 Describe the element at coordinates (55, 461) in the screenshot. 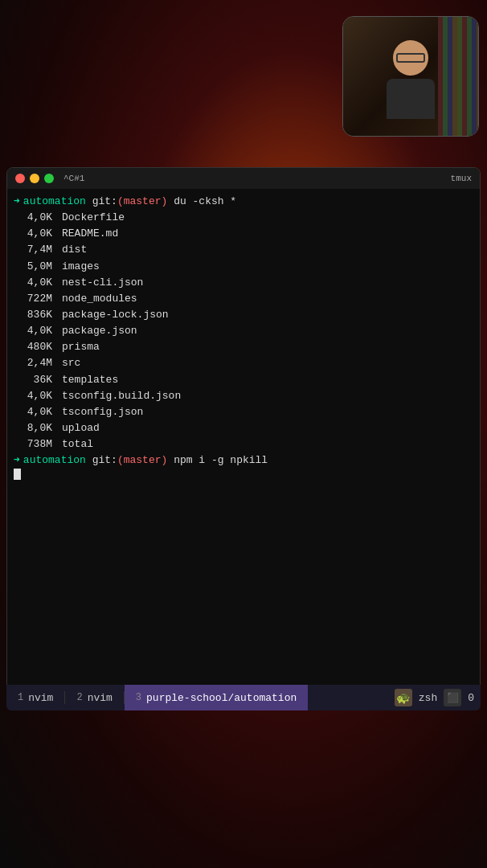

I see `prompt-dir-2: automation` at that location.